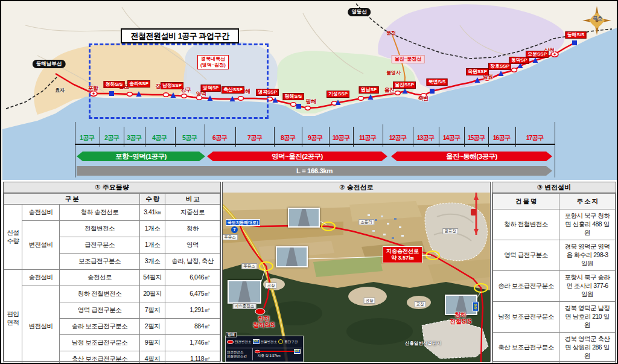 The image size is (618, 364). I want to click on section-label: 2공구, so click(112, 138).